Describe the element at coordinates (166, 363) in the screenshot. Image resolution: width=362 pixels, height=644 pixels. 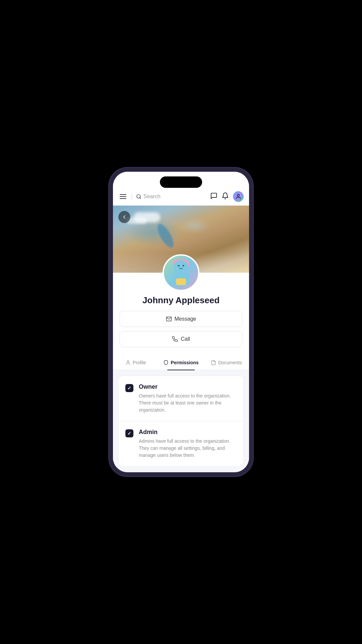
I see `permissions-tab-icon` at that location.